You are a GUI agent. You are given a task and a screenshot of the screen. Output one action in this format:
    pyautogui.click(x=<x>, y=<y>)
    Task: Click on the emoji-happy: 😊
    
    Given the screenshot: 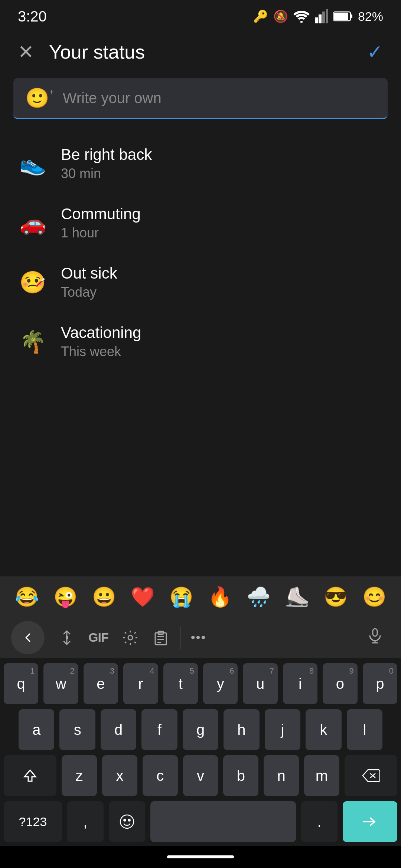 What is the action you would take?
    pyautogui.click(x=374, y=597)
    